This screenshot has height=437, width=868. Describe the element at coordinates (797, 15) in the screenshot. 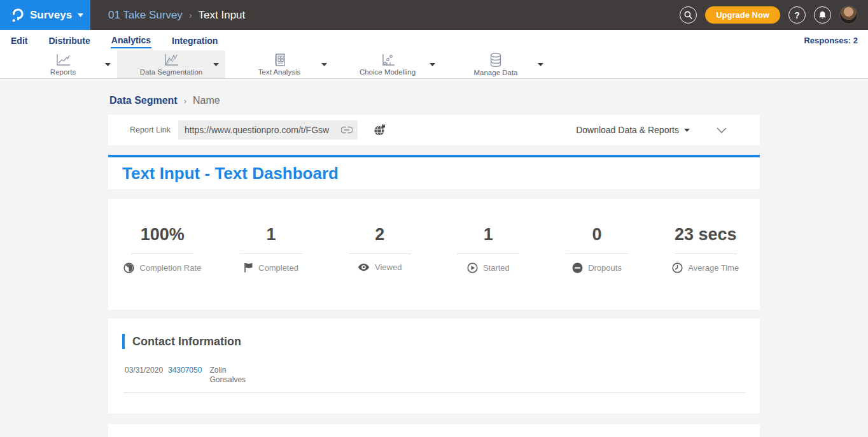

I see `question-mark-icon: ?` at that location.